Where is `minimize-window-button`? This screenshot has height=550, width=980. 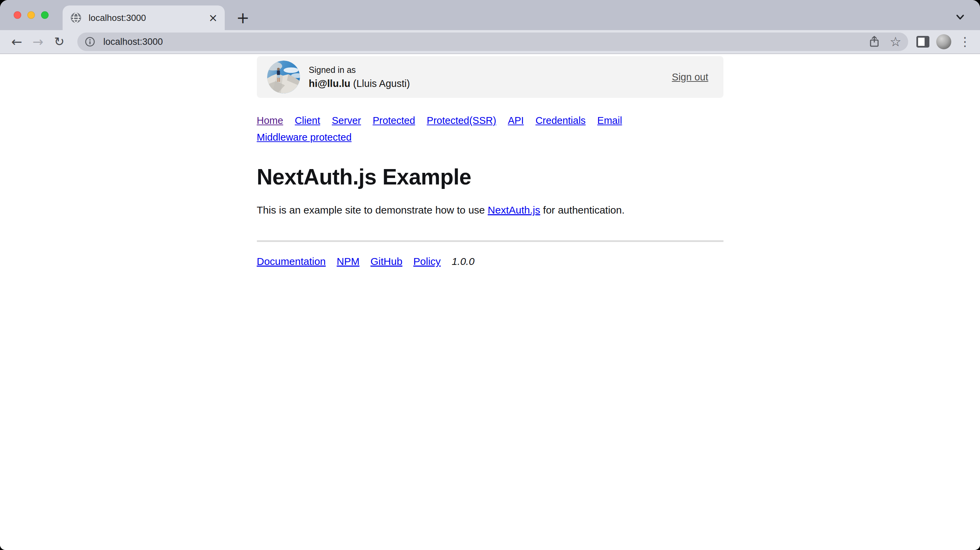
minimize-window-button is located at coordinates (31, 15).